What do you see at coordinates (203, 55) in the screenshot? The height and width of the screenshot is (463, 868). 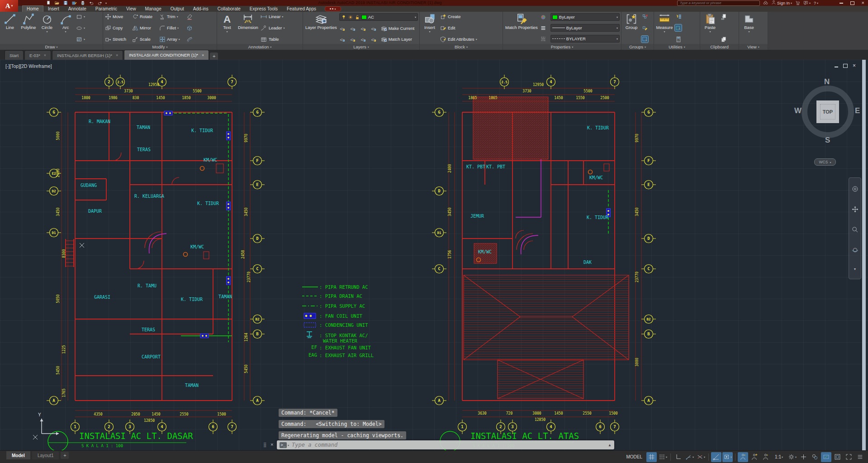 I see `file-tab-close-icon: ×` at bounding box center [203, 55].